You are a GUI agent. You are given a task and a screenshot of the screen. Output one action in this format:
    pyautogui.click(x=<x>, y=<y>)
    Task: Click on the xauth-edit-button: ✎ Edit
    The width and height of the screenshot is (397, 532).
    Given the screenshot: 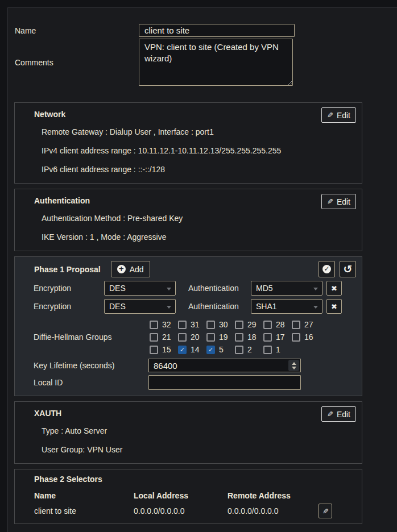 What is the action you would take?
    pyautogui.click(x=339, y=414)
    